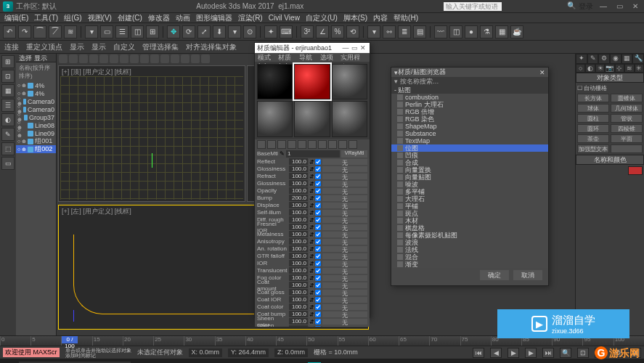 The height and width of the screenshot is (363, 644). Describe the element at coordinates (593, 108) in the screenshot. I see `primitive-button: 球体` at that location.